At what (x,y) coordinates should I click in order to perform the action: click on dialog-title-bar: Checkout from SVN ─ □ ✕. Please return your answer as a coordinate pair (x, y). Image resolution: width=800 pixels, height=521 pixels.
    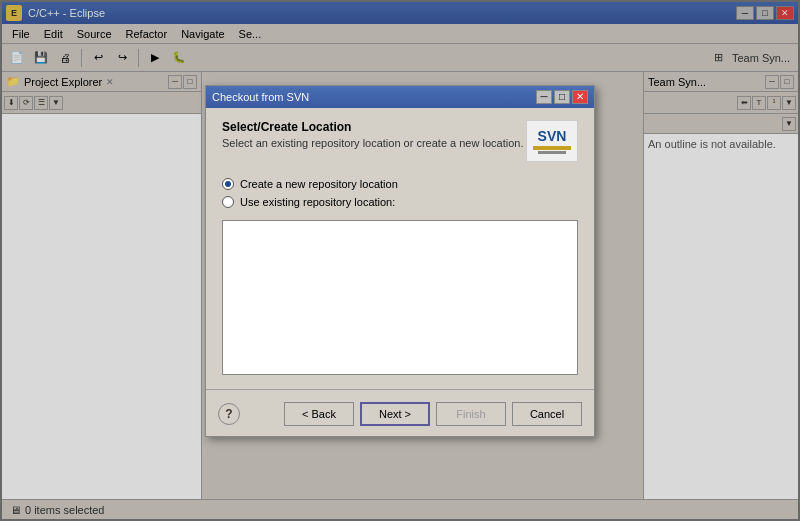
    Looking at the image, I should click on (400, 97).